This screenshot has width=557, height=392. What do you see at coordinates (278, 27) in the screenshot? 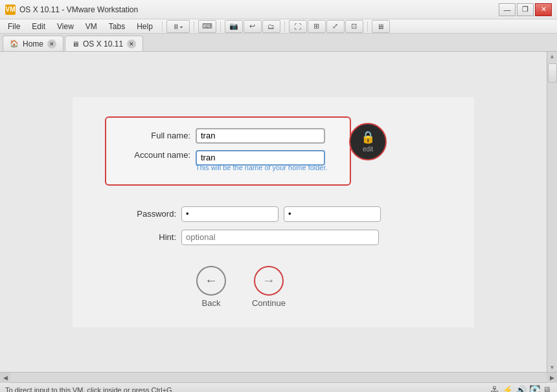
I see `menu-bar: File Edit View VM Tabs Help ⏸▾ ⌨ 📷 ↩ 🗂 ⛶…` at bounding box center [278, 27].